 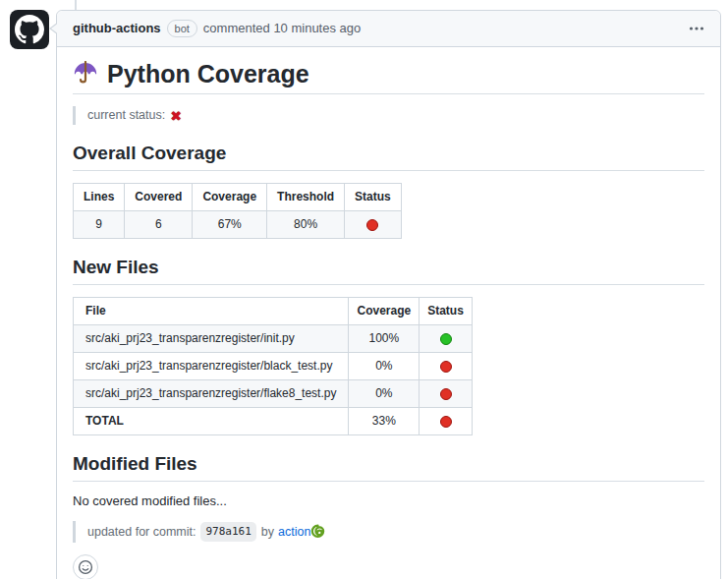 I want to click on report-title: Python Coverage, so click(x=389, y=77).